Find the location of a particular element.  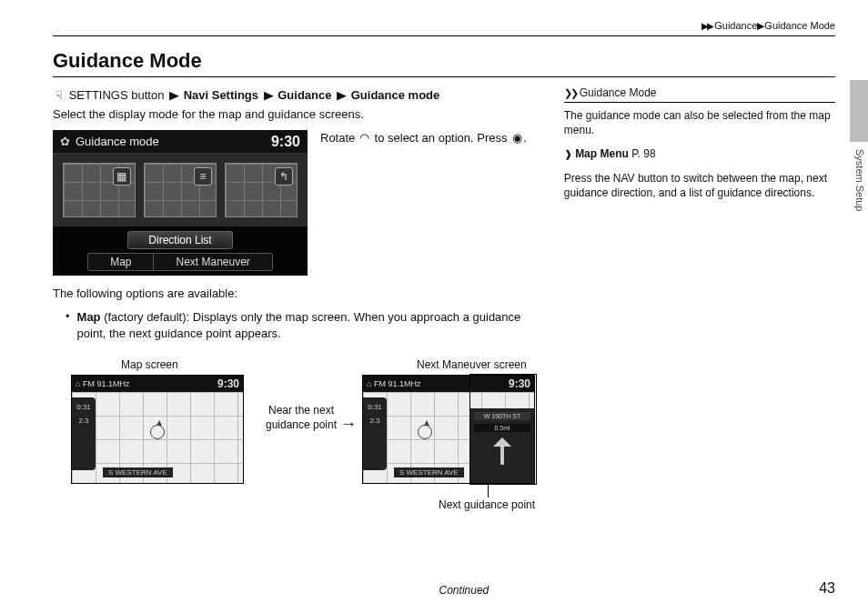

option-map-bold: Map is located at coordinates (89, 317).